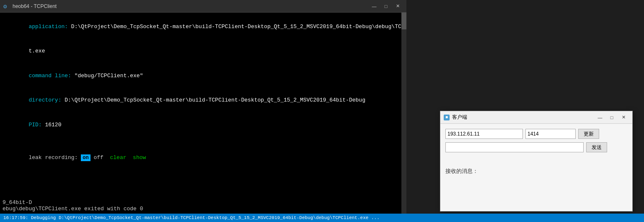  What do you see at coordinates (536, 134) in the screenshot?
I see `dialog-row-connection: 更新` at bounding box center [536, 134].